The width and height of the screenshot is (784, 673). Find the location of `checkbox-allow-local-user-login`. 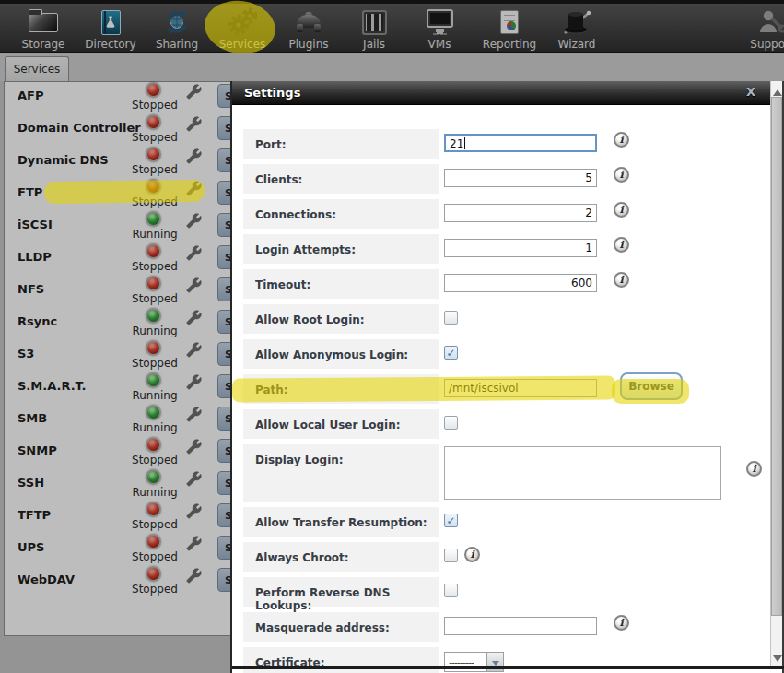

checkbox-allow-local-user-login is located at coordinates (451, 422).